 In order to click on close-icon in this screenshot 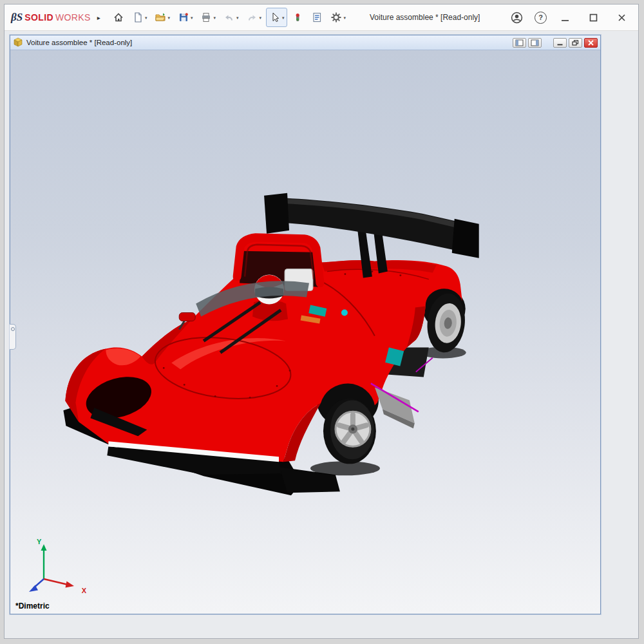, I will do `click(622, 18)`.